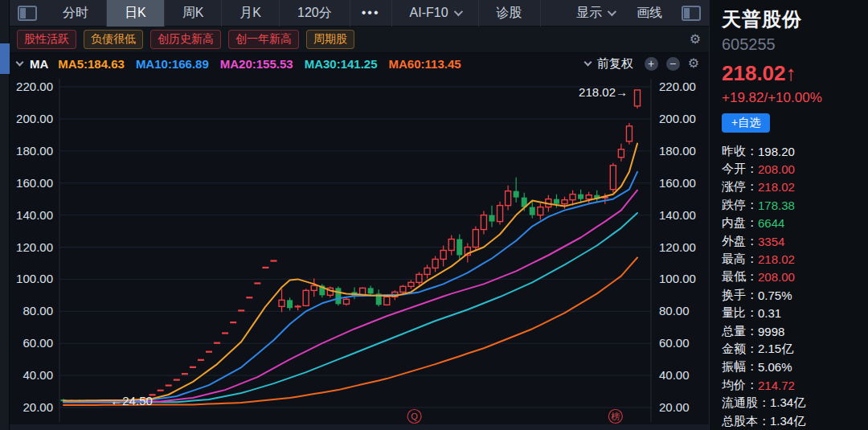 Image resolution: width=868 pixels, height=430 pixels. What do you see at coordinates (649, 13) in the screenshot?
I see `tool-画线: 画线` at bounding box center [649, 13].